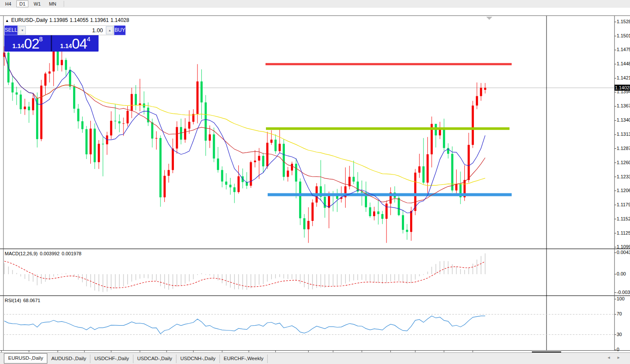 The width and height of the screenshot is (630, 364). Describe the element at coordinates (623, 162) in the screenshot. I see `price-axis-label: 1.12600` at that location.